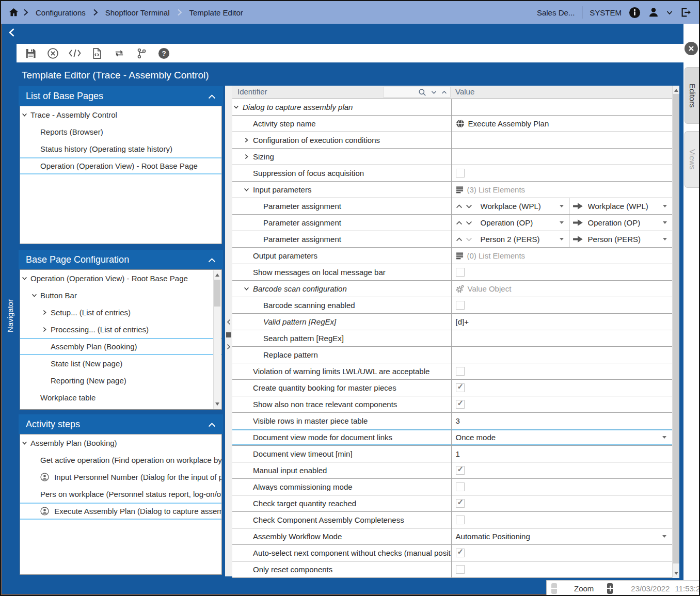 Image resolution: width=700 pixels, height=596 pixels. I want to click on table-row: Output parameters (0) List Elements, so click(452, 256).